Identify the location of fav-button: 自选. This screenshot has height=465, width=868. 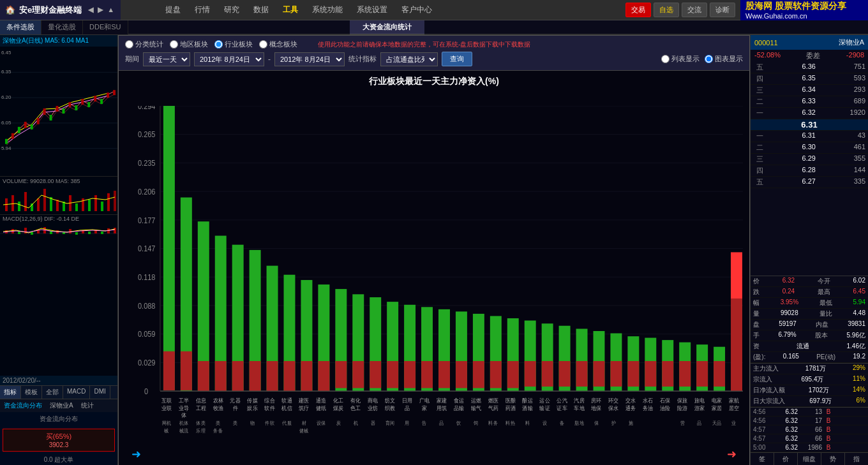
(666, 10).